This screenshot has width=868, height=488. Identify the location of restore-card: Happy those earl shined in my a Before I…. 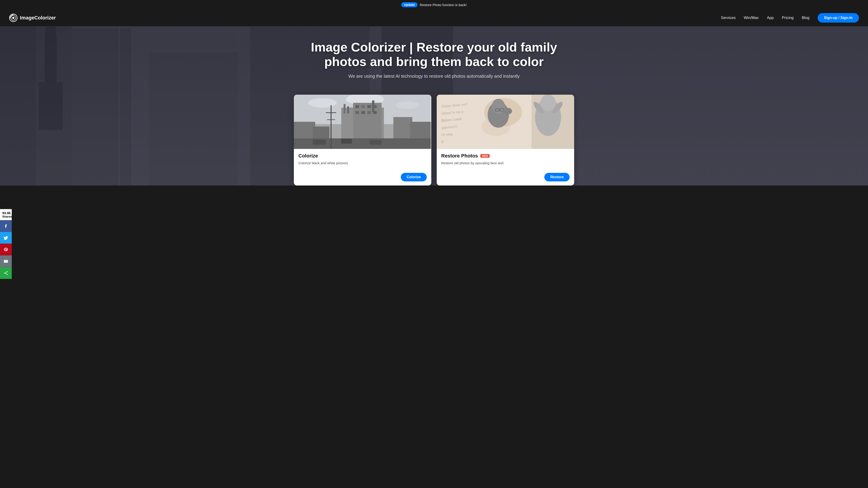
(505, 140).